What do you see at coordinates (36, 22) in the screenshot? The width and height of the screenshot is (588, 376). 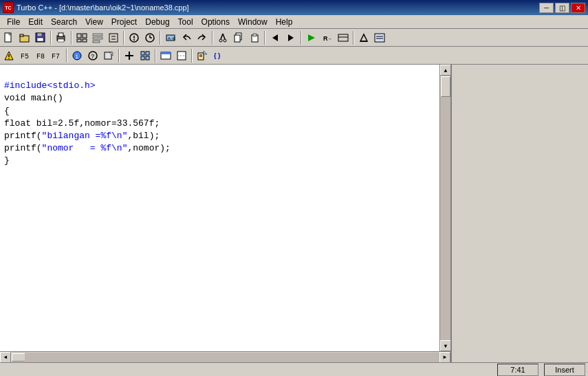 I see `menu-edit: Edit` at bounding box center [36, 22].